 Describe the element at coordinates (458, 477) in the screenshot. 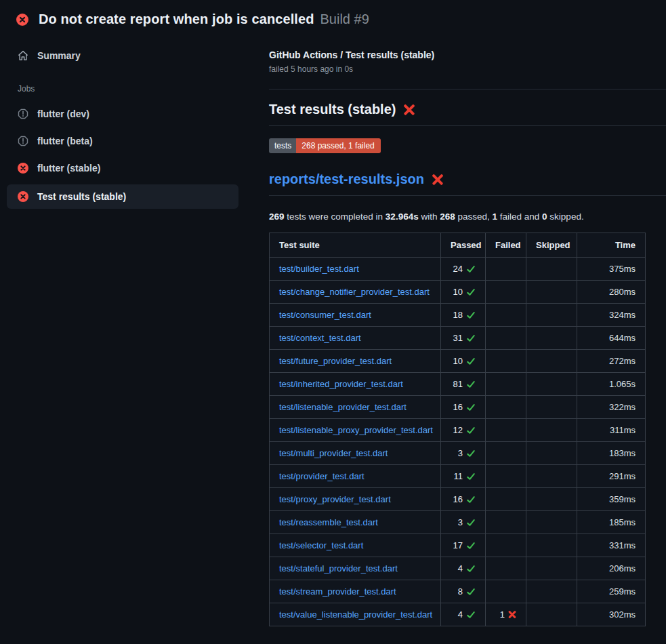

I see `table-row: test/provider_test.dart11291ms` at that location.